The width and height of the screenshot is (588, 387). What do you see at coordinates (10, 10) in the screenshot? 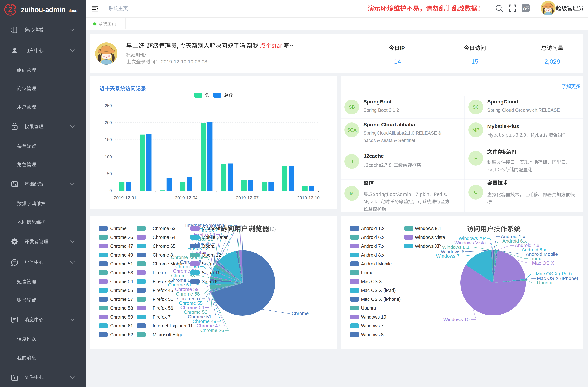
I see `svg-text: Z` at bounding box center [10, 10].